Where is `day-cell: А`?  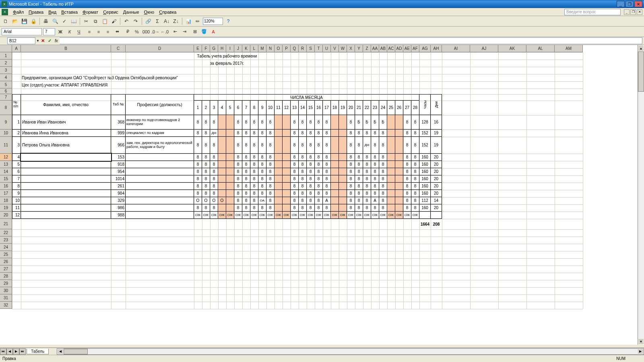
day-cell: А is located at coordinates (327, 201).